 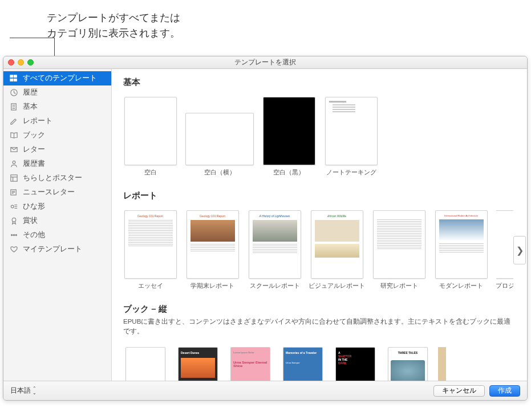 I want to click on sidebar-item-letter: レター, so click(x=57, y=149).